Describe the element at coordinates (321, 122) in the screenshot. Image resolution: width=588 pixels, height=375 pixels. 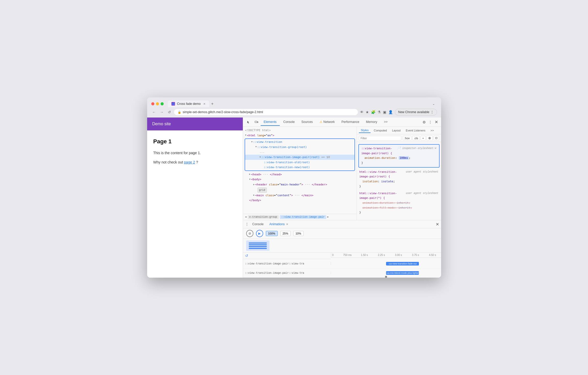
I see `network-warning-icon: ⚠` at that location.